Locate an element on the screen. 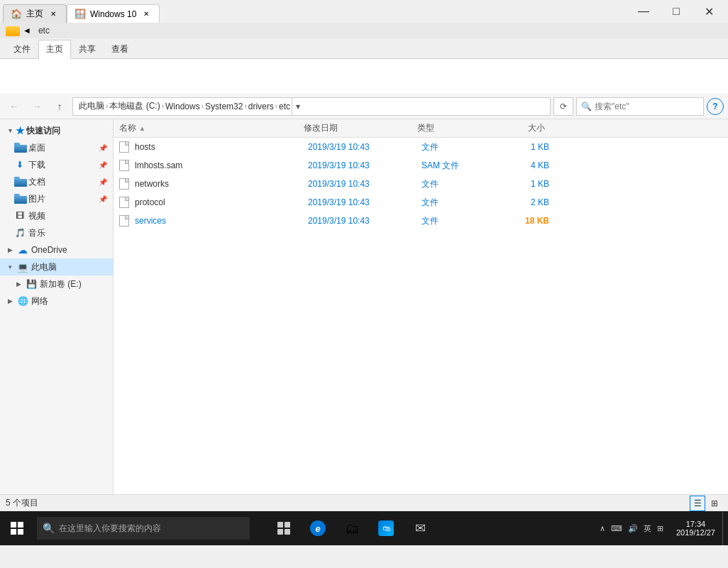 Image resolution: width=728 pixels, height=568 pixels. col-header-type: 类型 is located at coordinates (453, 128).